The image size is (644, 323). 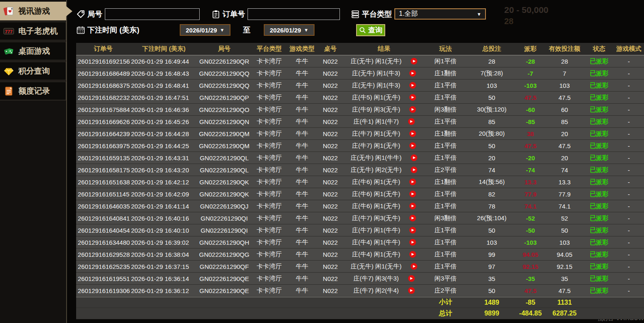 What do you see at coordinates (363, 30) in the screenshot?
I see `search-icon` at bounding box center [363, 30].